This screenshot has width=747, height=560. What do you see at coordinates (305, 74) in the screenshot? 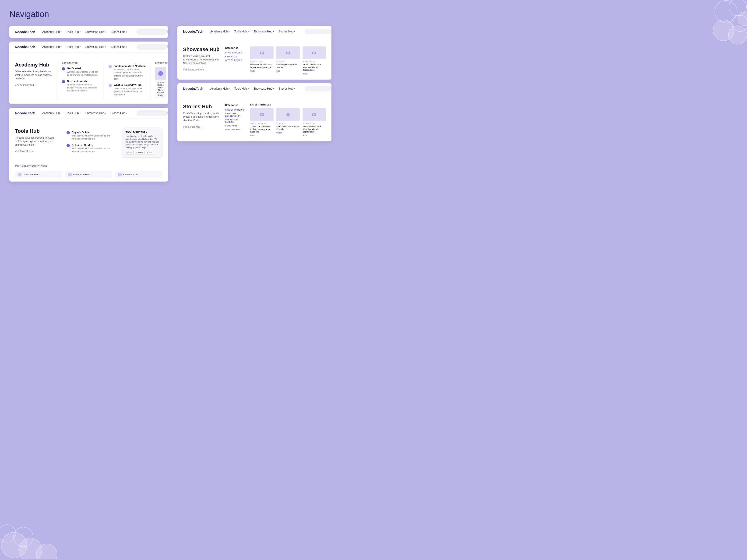
I see `showcase-card-link-3: Read` at bounding box center [305, 74].